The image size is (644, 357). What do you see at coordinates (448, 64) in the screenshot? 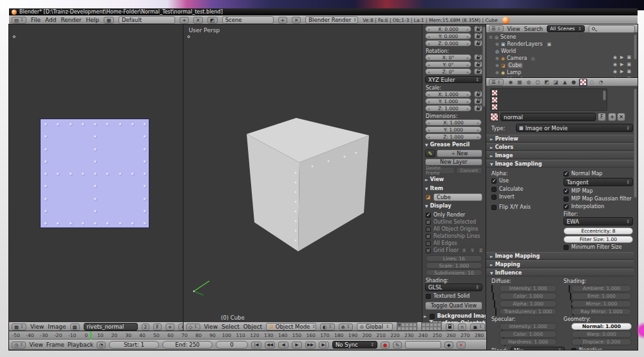
I see `rotation-y-field: ◂Y: 0°▸` at bounding box center [448, 64].